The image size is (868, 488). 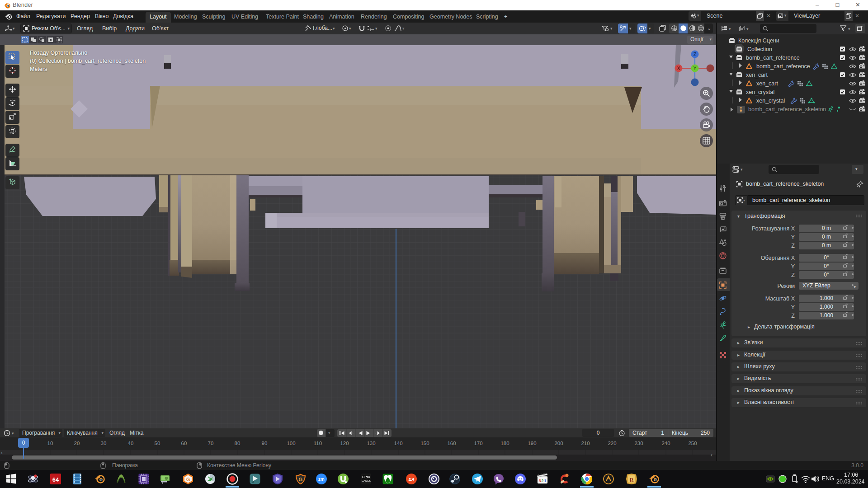 I want to click on svg-text: EPIC, so click(x=366, y=477).